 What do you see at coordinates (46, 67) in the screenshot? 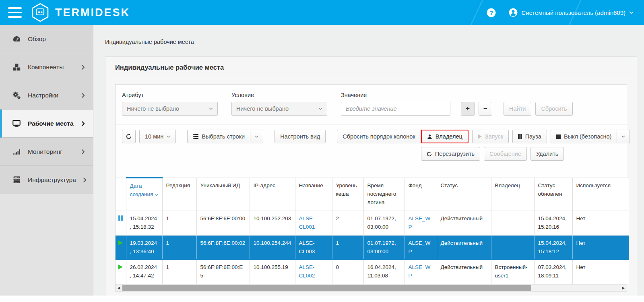
I see `sidebar-item-label: Компоненты` at bounding box center [46, 67].